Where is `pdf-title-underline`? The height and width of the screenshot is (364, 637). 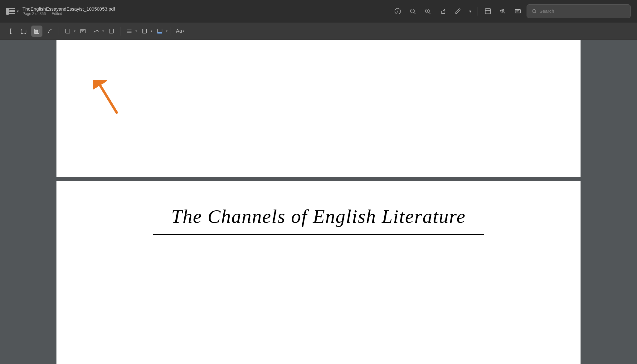
pdf-title-underline is located at coordinates (318, 234).